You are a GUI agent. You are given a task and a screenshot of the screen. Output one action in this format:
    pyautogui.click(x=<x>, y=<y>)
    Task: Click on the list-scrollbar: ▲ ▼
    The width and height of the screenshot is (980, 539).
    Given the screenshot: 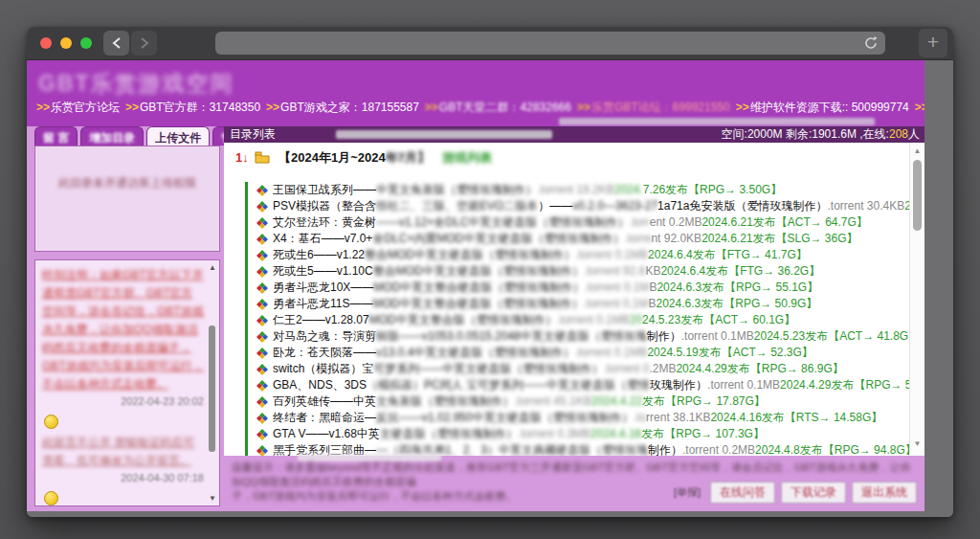 What is the action you would take?
    pyautogui.click(x=917, y=299)
    